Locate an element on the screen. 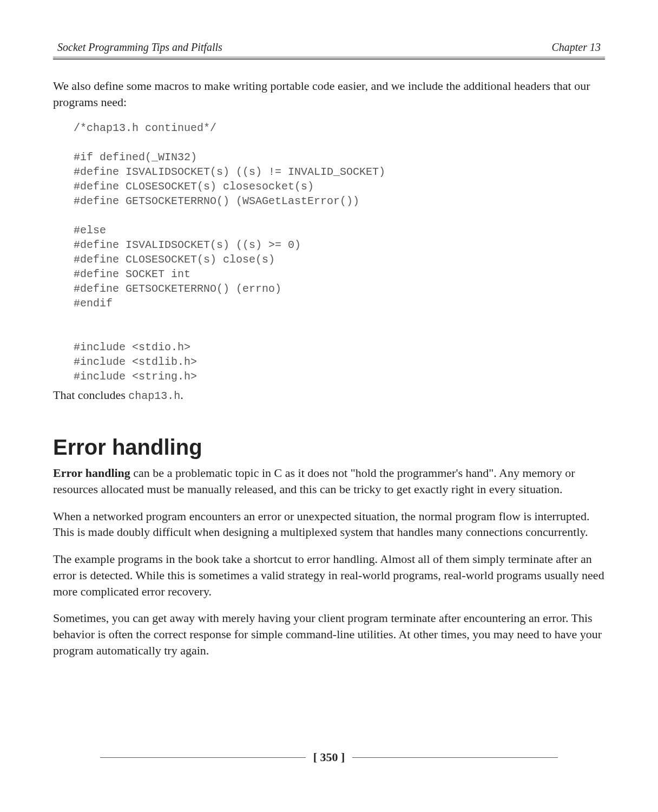 The height and width of the screenshot is (812, 658). paragraph-1-bold: Error handling is located at coordinates (92, 473).